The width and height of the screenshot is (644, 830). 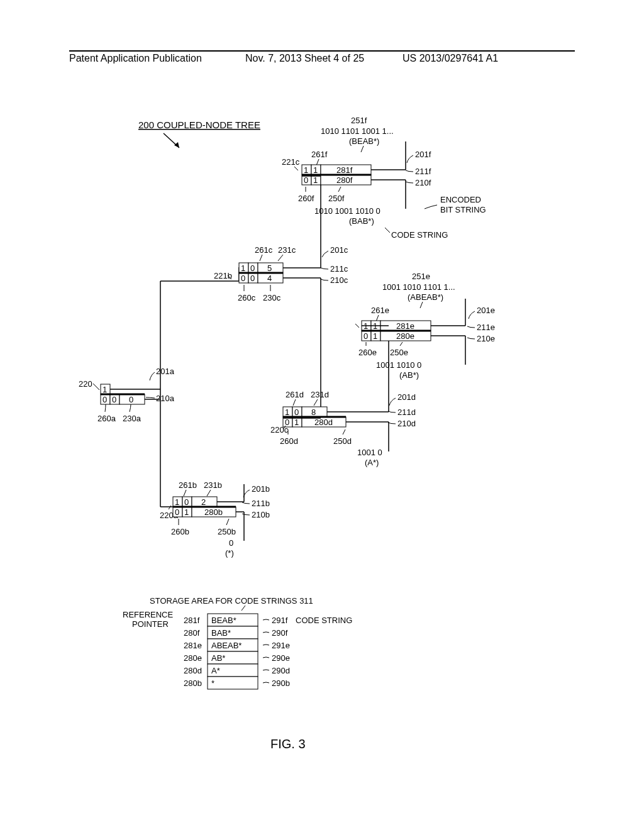 I want to click on svg-text: 261c, so click(x=264, y=250).